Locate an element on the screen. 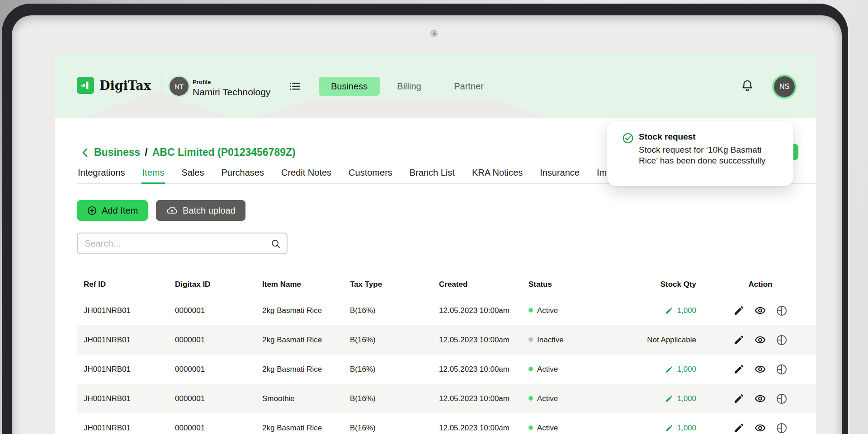 This screenshot has width=868, height=434. table-header: Ref ID Digitax ID Item Name Tax Type Cre… is located at coordinates (447, 285).